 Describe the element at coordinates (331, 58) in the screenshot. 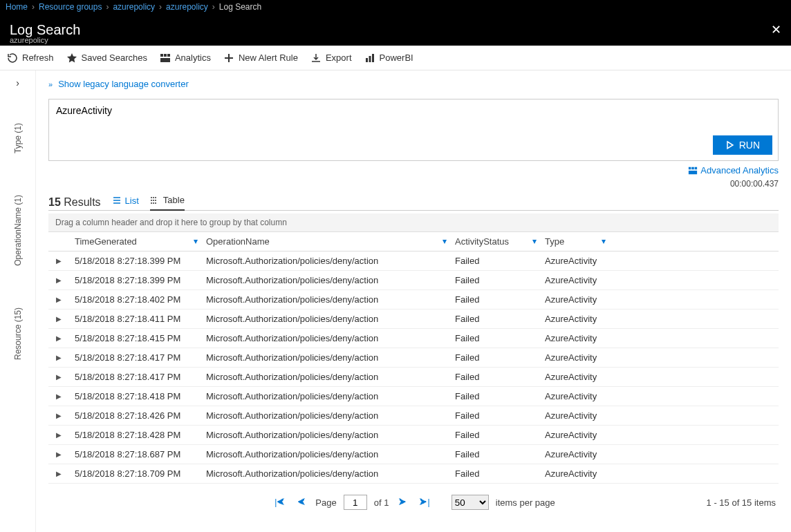

I see `export-button: Export` at that location.